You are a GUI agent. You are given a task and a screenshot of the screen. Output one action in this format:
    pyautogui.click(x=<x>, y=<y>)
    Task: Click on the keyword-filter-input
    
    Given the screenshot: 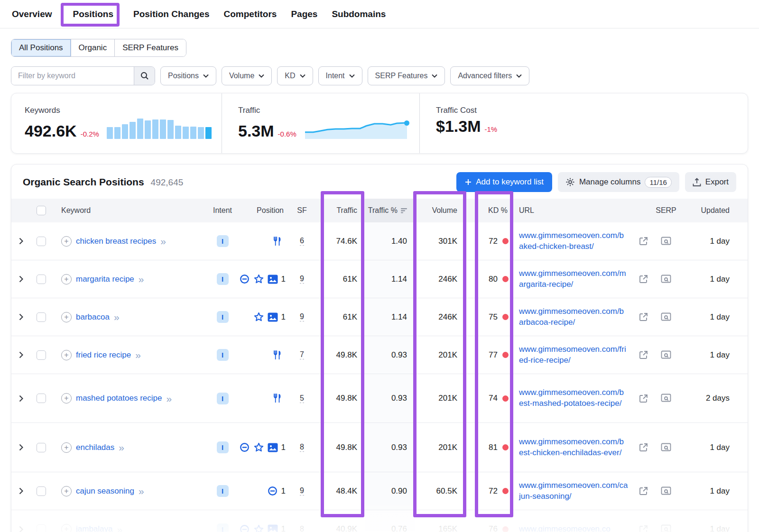 What is the action you would take?
    pyautogui.click(x=73, y=76)
    